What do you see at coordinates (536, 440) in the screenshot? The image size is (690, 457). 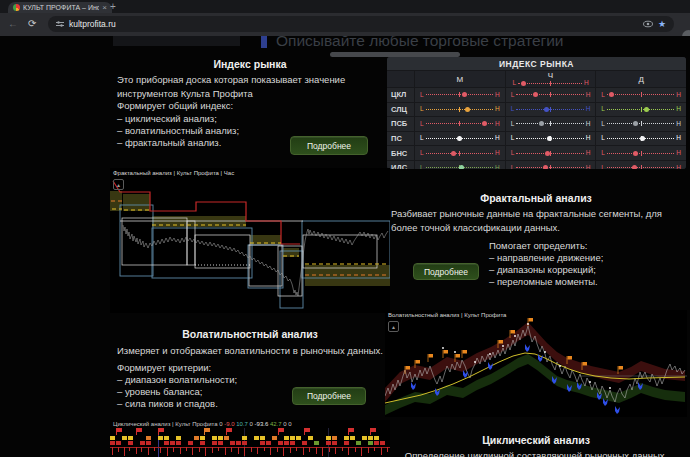 I see `section-title-cyclic: Циклический анализ` at bounding box center [536, 440].